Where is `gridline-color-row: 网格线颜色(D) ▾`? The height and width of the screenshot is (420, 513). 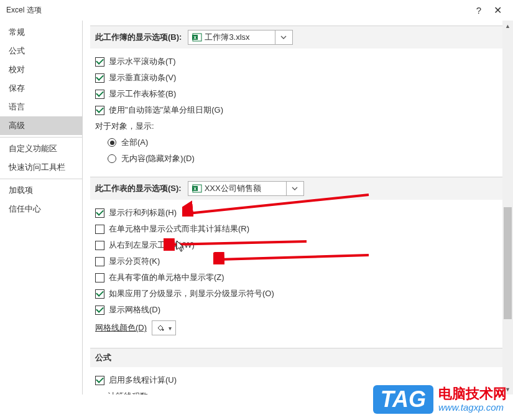 gridline-color-row: 网格线颜色(D) ▾ is located at coordinates (300, 328).